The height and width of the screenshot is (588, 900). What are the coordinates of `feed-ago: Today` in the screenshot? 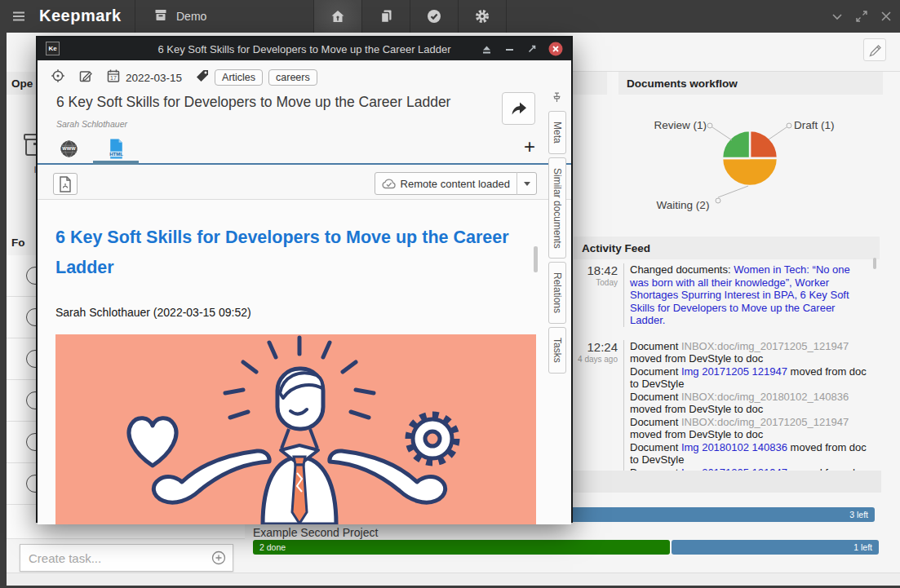 It's located at (596, 282).